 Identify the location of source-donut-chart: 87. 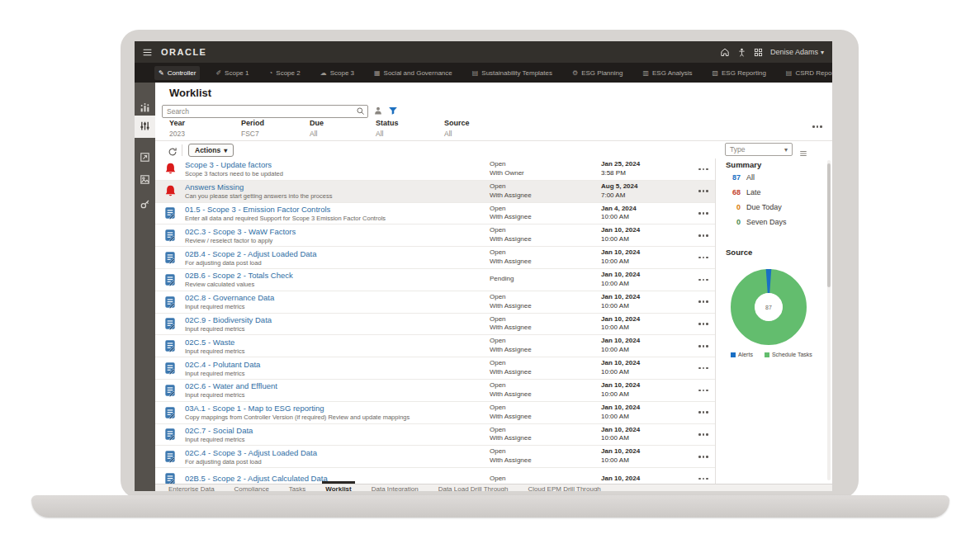
(769, 305).